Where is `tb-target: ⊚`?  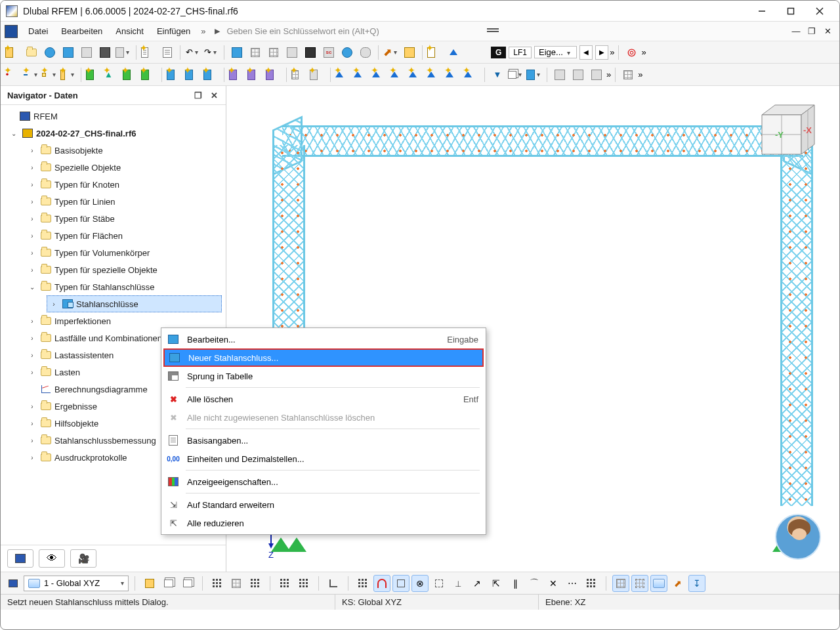
tb-target: ⊚ is located at coordinates (631, 52).